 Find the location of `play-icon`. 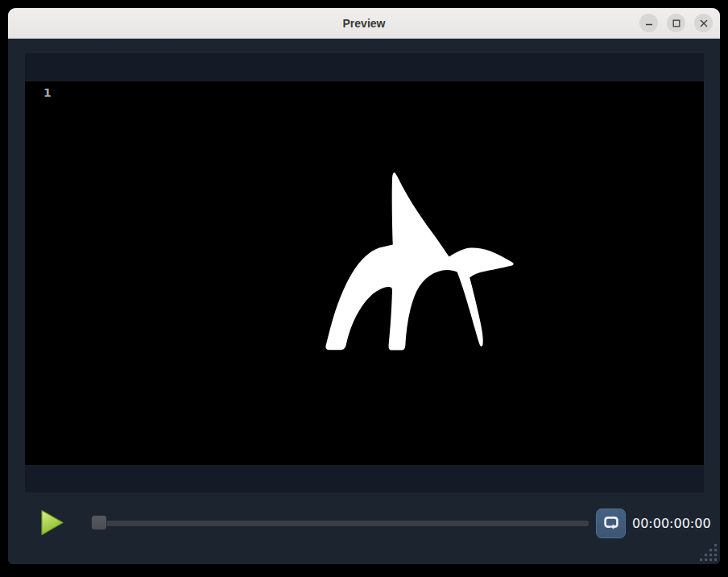

play-icon is located at coordinates (52, 532).